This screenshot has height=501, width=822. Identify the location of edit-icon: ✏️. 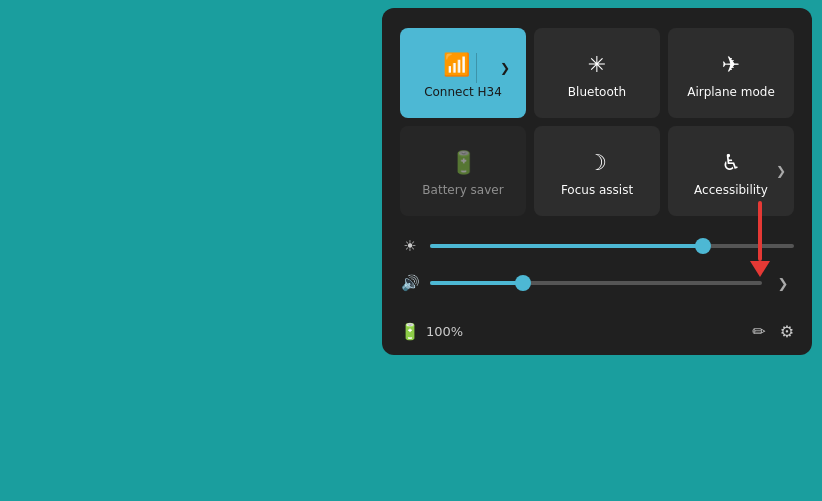
(758, 332).